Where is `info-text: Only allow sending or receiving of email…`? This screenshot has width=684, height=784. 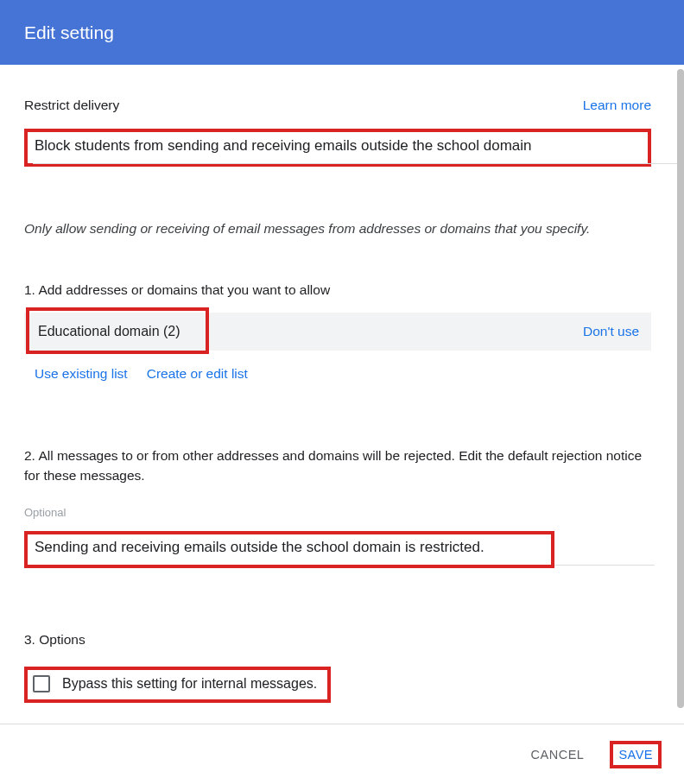 info-text: Only allow sending or receiving of email… is located at coordinates (338, 228).